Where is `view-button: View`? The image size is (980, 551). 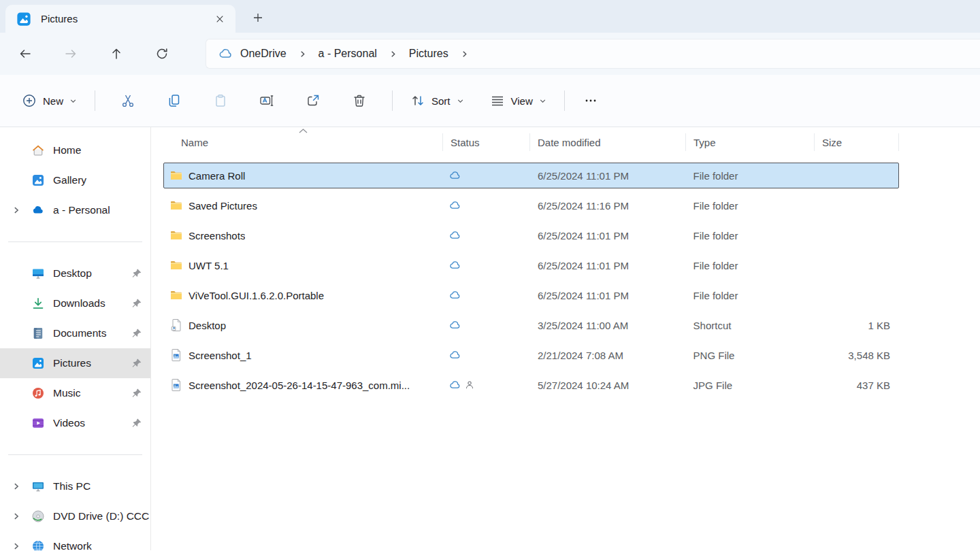
view-button: View is located at coordinates (519, 101).